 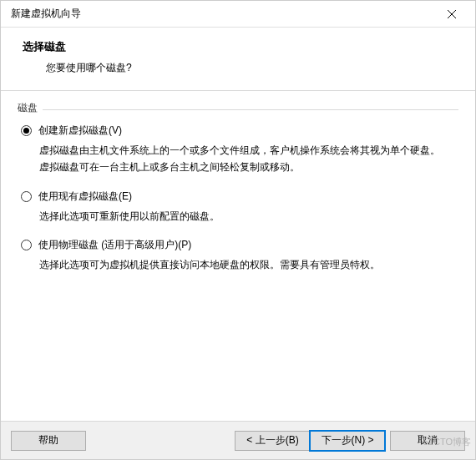 What do you see at coordinates (238, 157) in the screenshot?
I see `option-create-new-disk-desc: 虚拟磁盘由主机文件系统上的一个或多个文件组成，客户机操作系统会将其视为单个硬盘。…` at bounding box center [238, 157].